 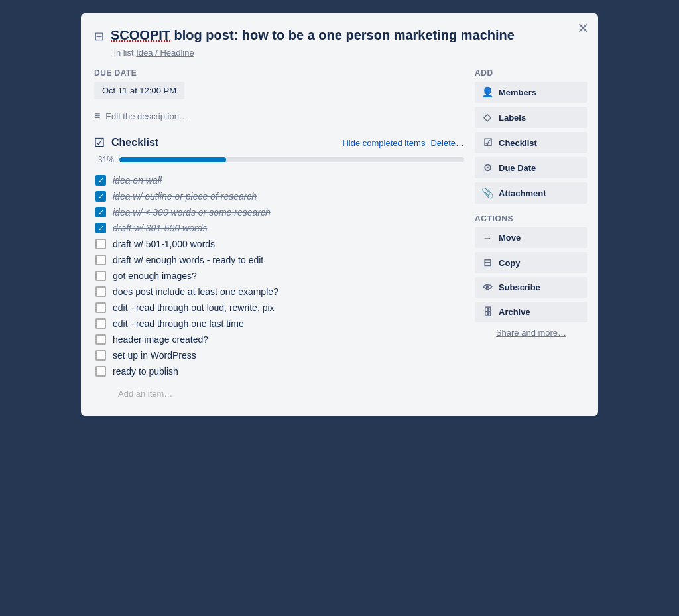 I want to click on sidebar-add-members-button: 👤Members, so click(x=531, y=92).